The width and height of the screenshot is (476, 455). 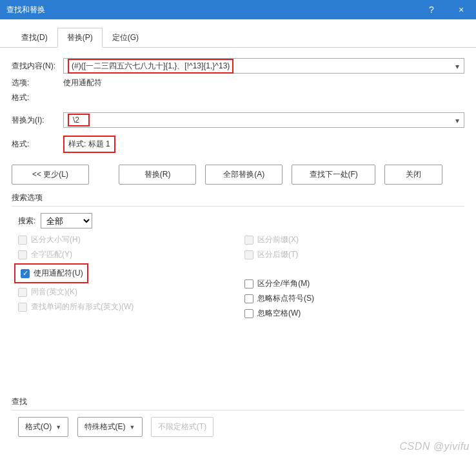 I want to click on options-label: 选项:, so click(x=37, y=83).